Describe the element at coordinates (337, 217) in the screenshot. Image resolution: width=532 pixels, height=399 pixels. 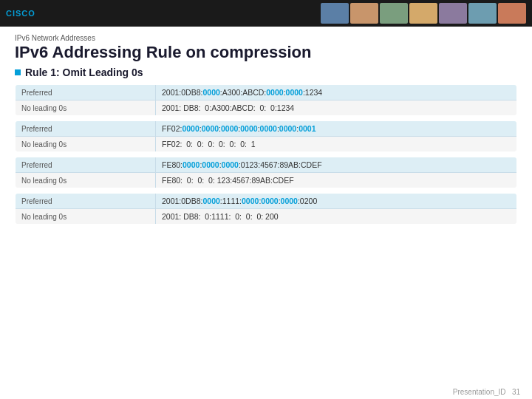
I see `row-address: 2001: DB8: 0:1111: 0: 0: 0: 200` at that location.